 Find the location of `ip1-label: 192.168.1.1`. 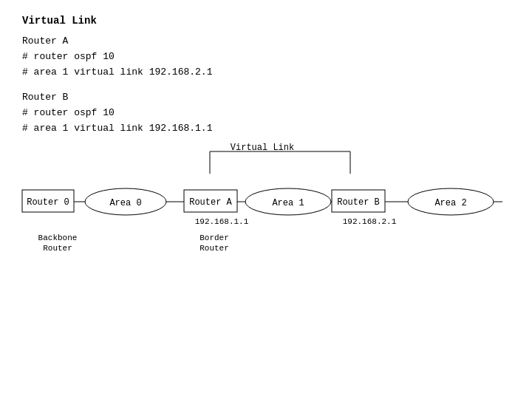

ip1-label: 192.168.1.1 is located at coordinates (222, 222).